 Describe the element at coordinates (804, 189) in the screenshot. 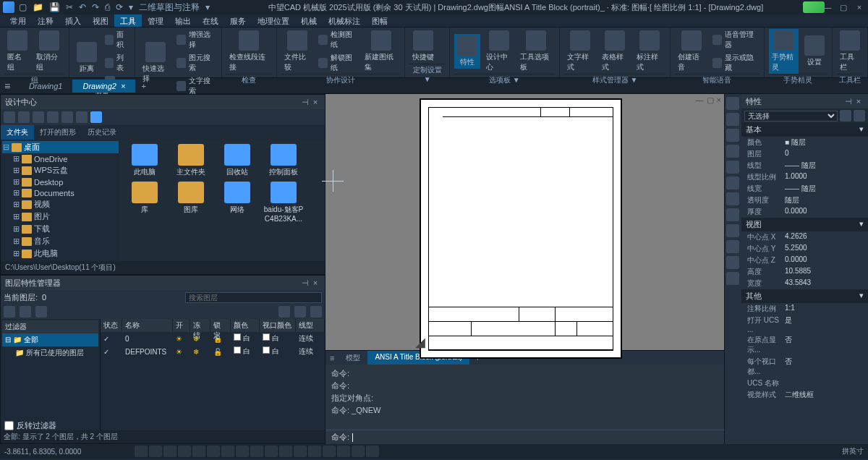

I see `property-row: 线宽—— 随层` at that location.